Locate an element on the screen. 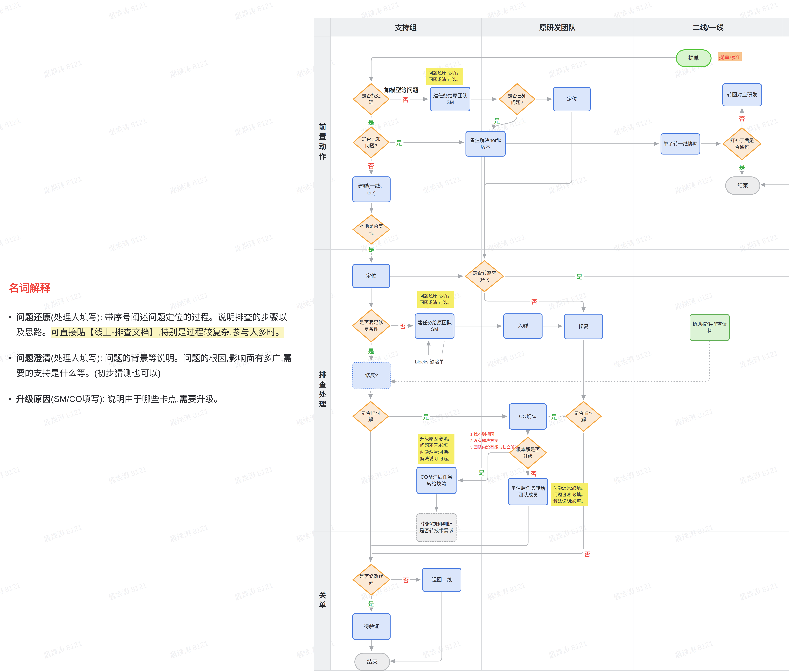 The image size is (789, 672). decision-can-handle: 是否能处理 is located at coordinates (371, 99).